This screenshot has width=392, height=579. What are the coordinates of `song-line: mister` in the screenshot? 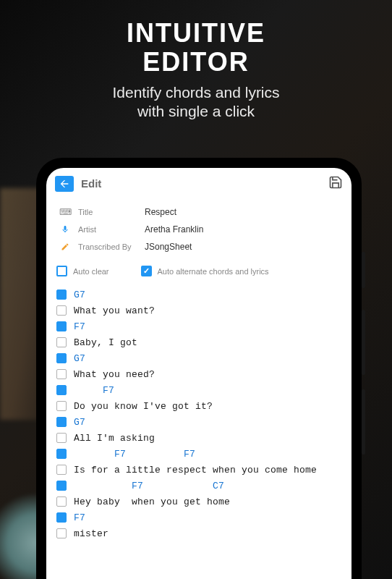 It's located at (201, 533).